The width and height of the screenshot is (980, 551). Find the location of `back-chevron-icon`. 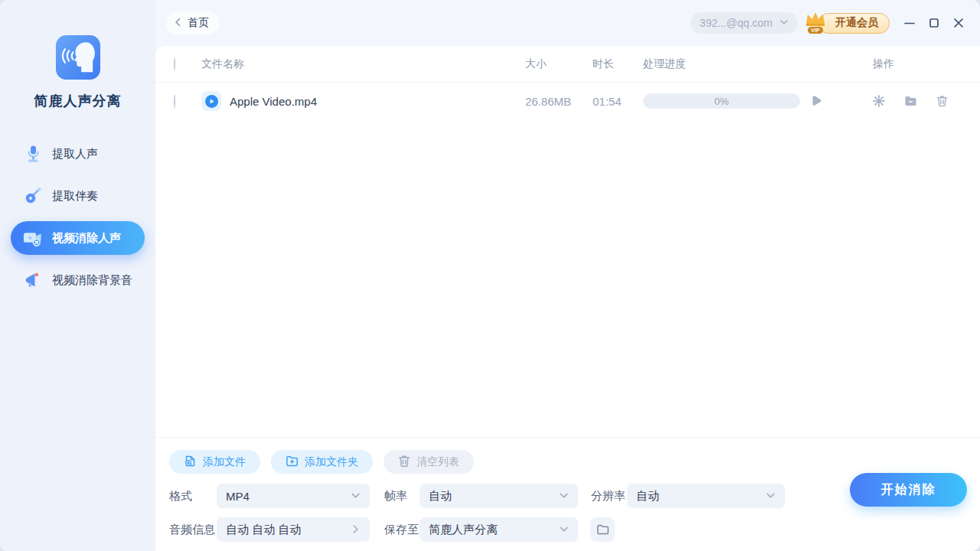

back-chevron-icon is located at coordinates (178, 23).